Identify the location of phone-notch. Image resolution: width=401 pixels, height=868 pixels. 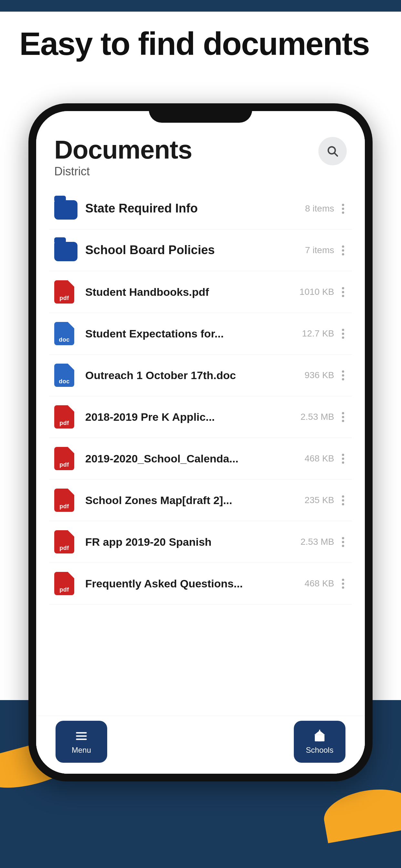
(201, 113).